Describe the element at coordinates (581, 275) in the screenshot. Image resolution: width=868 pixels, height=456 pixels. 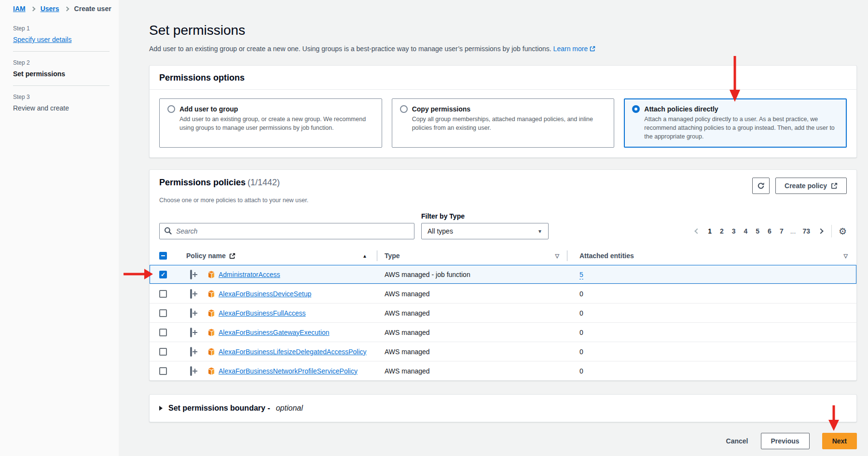
I see `attached-entities-count: 5` at that location.